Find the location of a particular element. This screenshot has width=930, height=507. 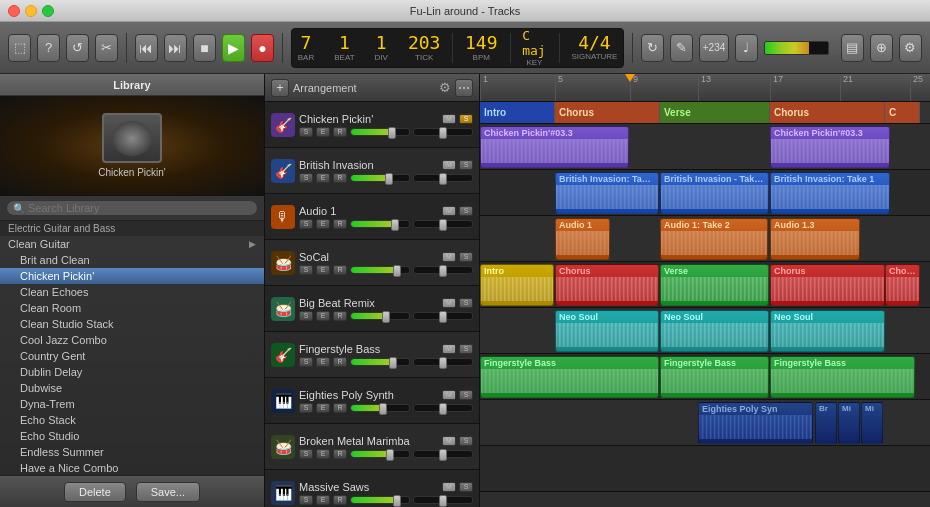

clip-british-3: British Invasion: Take 1 is located at coordinates (830, 193).